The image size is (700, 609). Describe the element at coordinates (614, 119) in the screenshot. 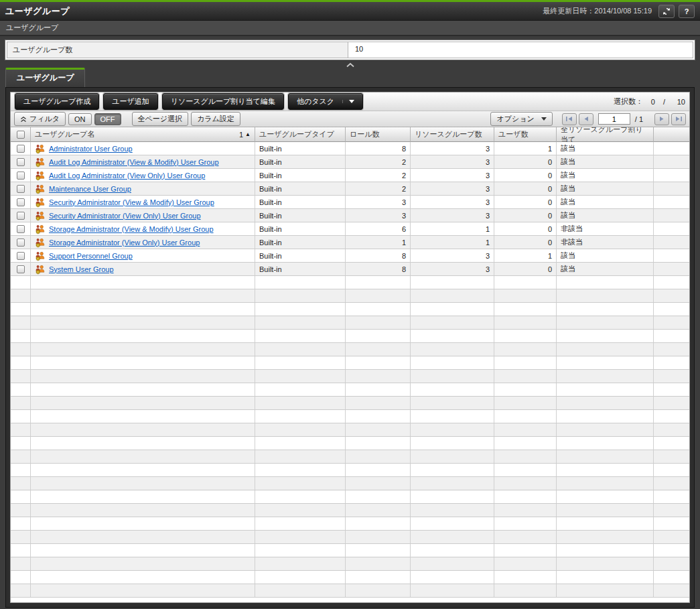

I see `page-number-input` at that location.